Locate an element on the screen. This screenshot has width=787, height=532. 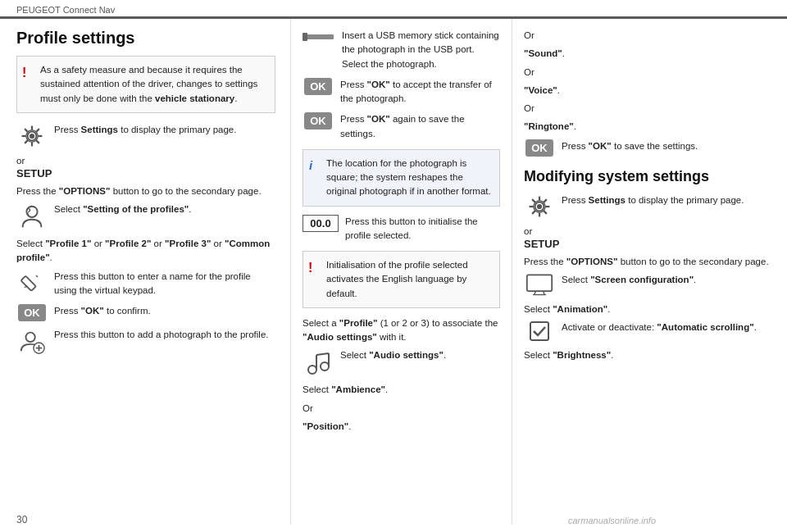
ok2-icon-area: OK is located at coordinates (318, 121).